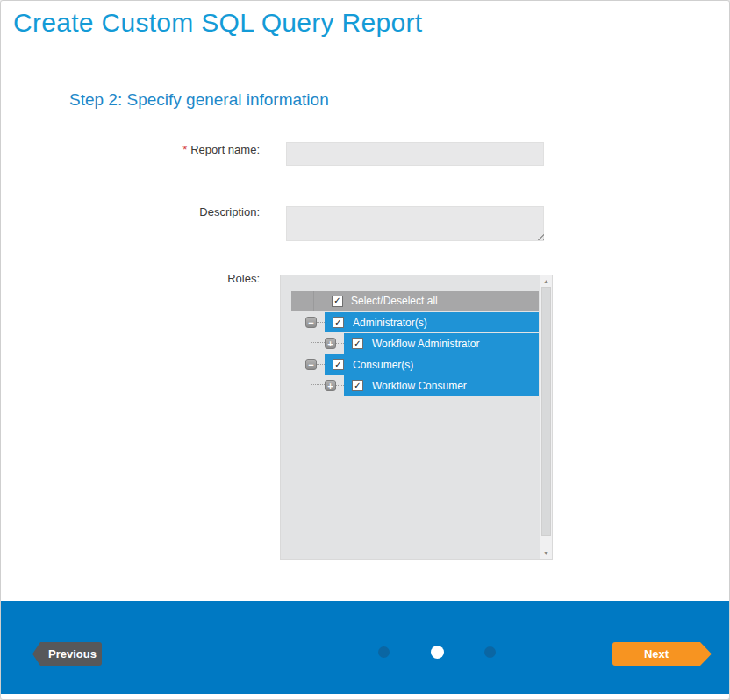 The width and height of the screenshot is (730, 700). Describe the element at coordinates (546, 281) in the screenshot. I see `scroll-up-icon: ▲` at that location.